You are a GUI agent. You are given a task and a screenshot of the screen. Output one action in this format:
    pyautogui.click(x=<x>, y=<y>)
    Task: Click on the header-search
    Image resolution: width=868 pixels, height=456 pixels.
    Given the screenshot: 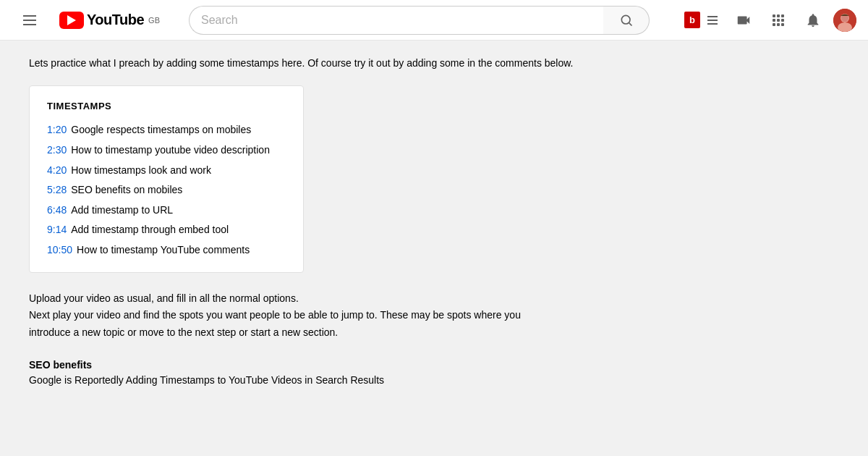 What is the action you would take?
    pyautogui.click(x=420, y=20)
    